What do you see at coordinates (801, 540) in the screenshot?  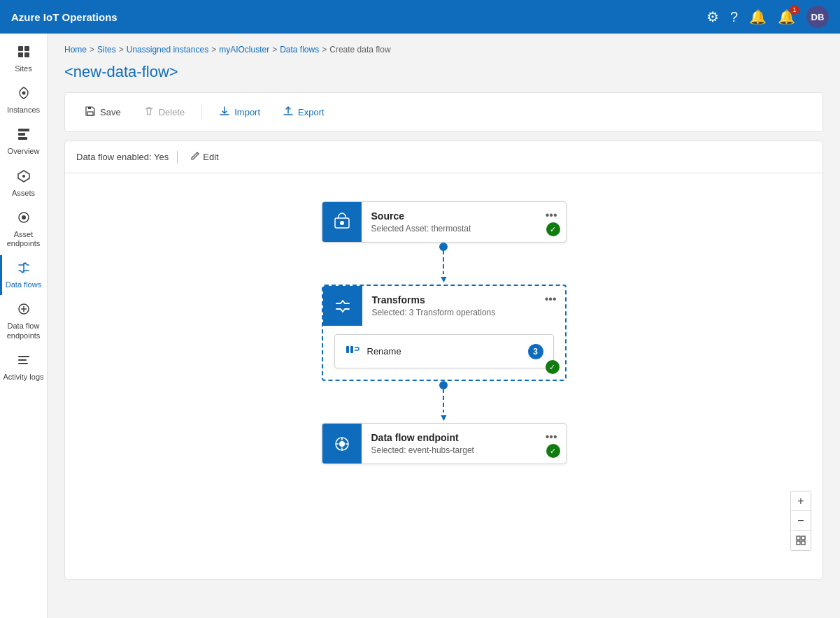 I see `zoom-fit-button` at bounding box center [801, 540].